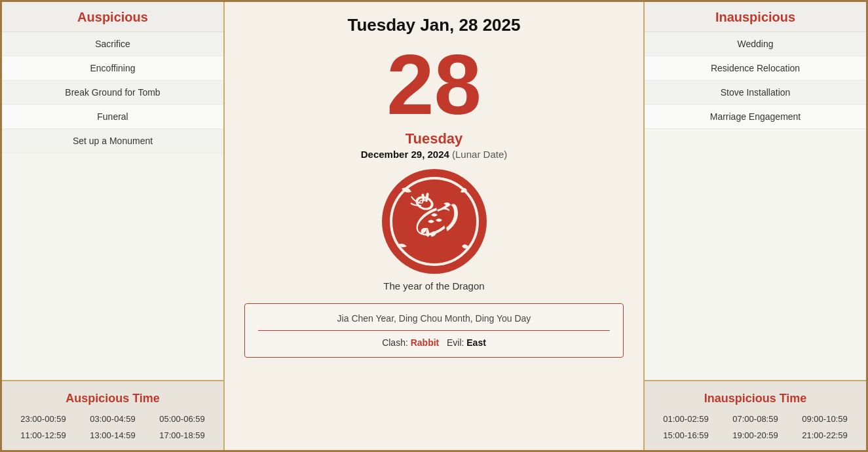  I want to click on time-cell: 15:00-16:59, so click(686, 435).